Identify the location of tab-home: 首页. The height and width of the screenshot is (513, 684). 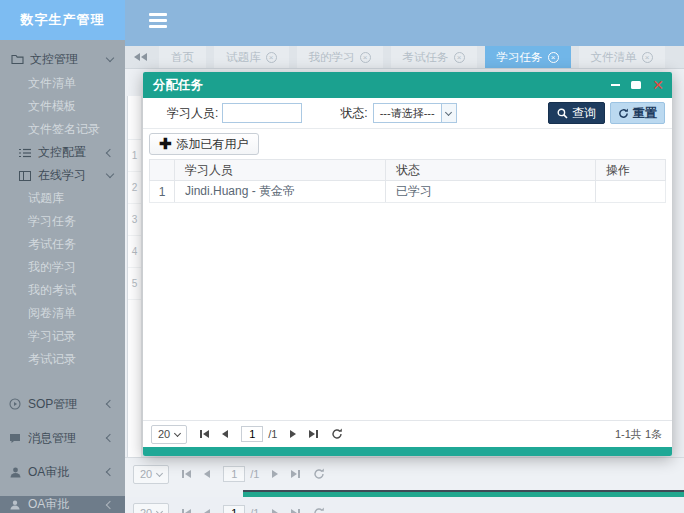
(182, 57).